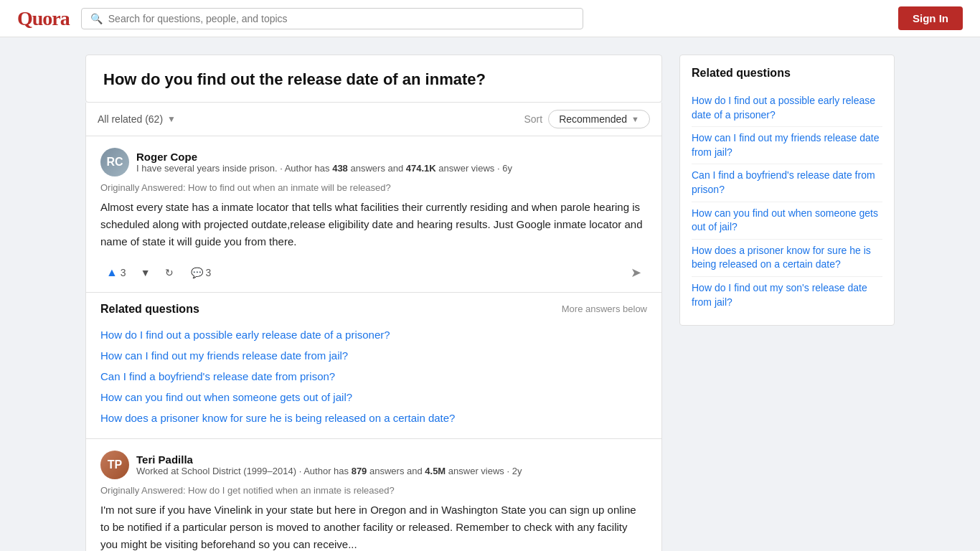 The height and width of the screenshot is (551, 980). What do you see at coordinates (131, 119) in the screenshot?
I see `all-related-label: All related (62)` at bounding box center [131, 119].